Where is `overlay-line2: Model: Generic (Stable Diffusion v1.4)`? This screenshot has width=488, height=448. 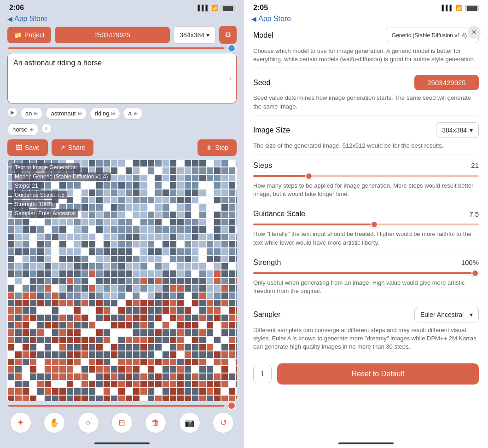 overlay-line2: Model: Generic (Stable Diffusion v1.4) is located at coordinates (62, 177).